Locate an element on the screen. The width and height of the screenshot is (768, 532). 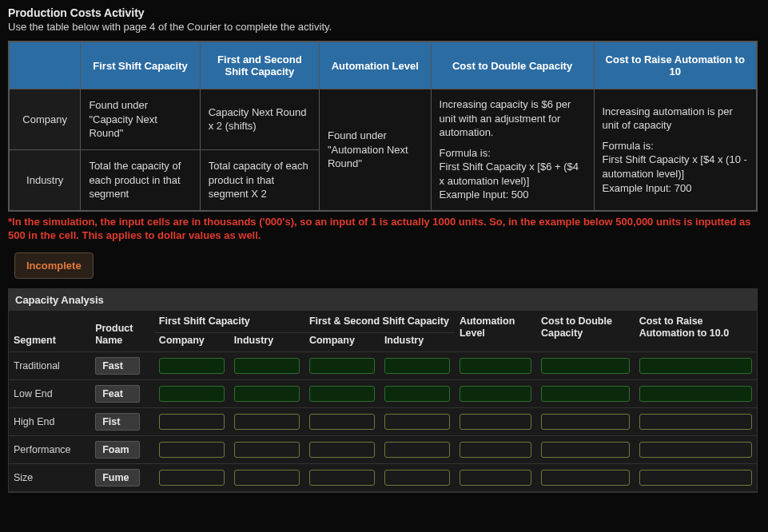
warning-note: *In the simulation, the input cells are … is located at coordinates (384, 228).